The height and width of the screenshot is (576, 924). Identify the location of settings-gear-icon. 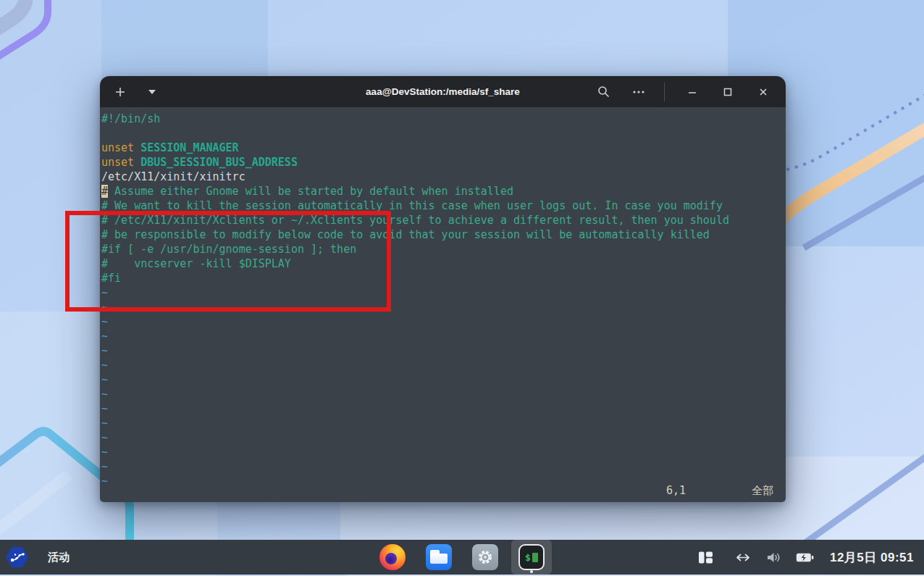
(485, 557).